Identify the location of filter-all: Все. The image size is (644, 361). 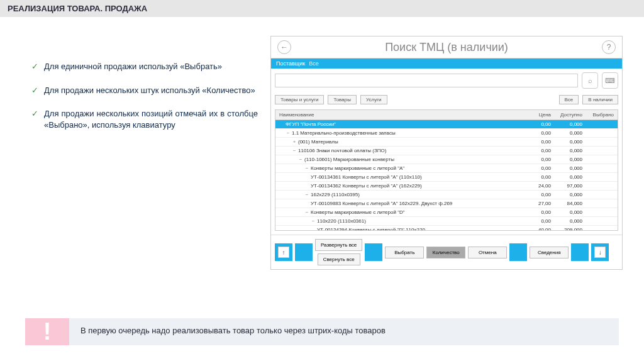
(569, 99).